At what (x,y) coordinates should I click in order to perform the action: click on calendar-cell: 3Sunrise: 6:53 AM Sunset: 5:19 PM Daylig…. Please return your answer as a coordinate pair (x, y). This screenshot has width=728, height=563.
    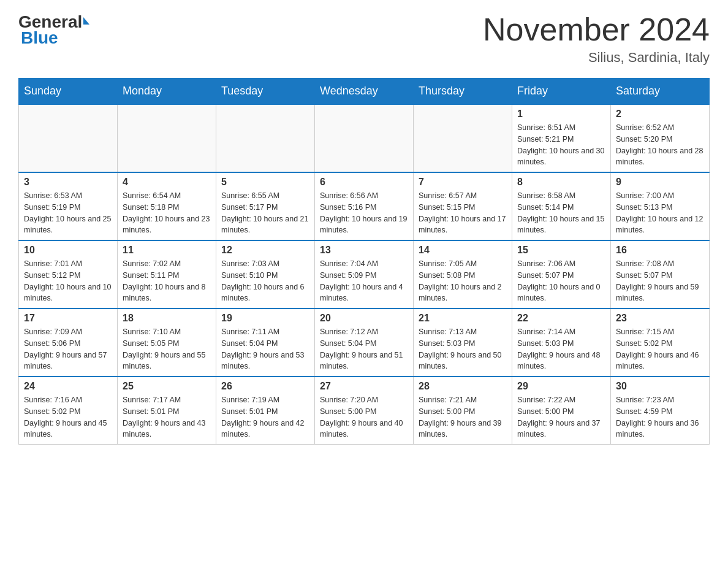
    Looking at the image, I should click on (69, 206).